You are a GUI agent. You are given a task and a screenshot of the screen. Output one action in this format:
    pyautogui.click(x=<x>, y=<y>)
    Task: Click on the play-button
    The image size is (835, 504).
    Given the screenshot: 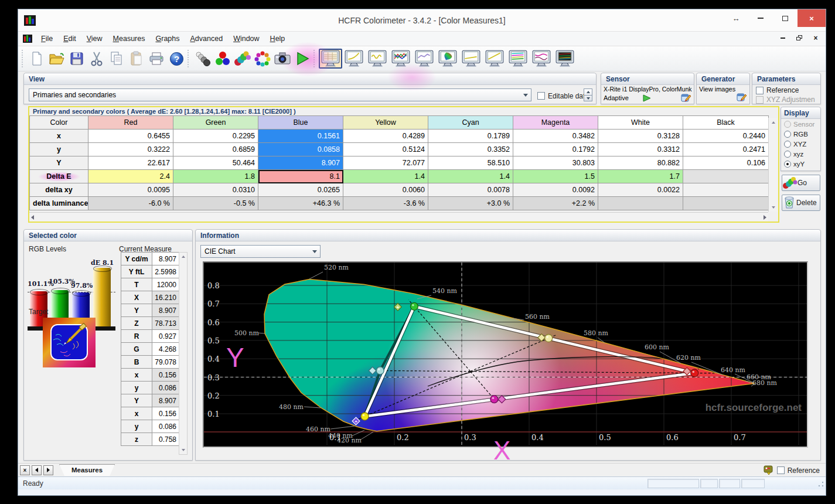 What is the action you would take?
    pyautogui.click(x=302, y=59)
    